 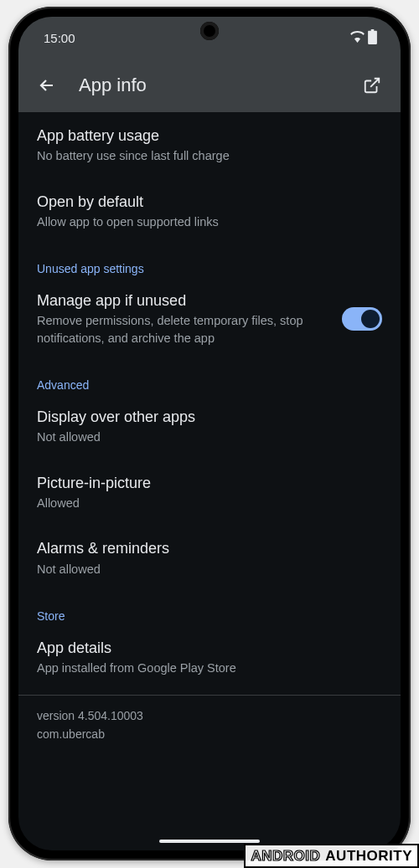 I want to click on item-title: Picture-in-picture, so click(x=210, y=483).